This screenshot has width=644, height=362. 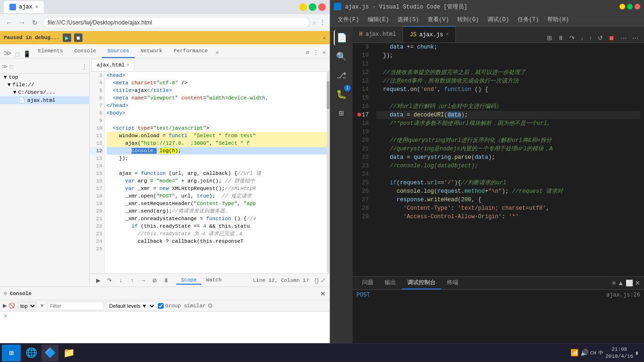 What do you see at coordinates (612, 38) in the screenshot?
I see `vscode-stop-btn: ⏹` at bounding box center [612, 38].